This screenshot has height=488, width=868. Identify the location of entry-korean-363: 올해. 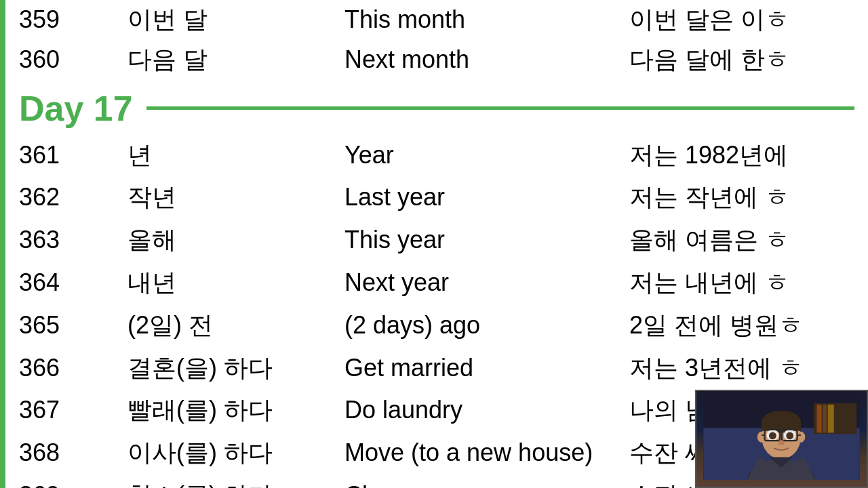
(236, 240).